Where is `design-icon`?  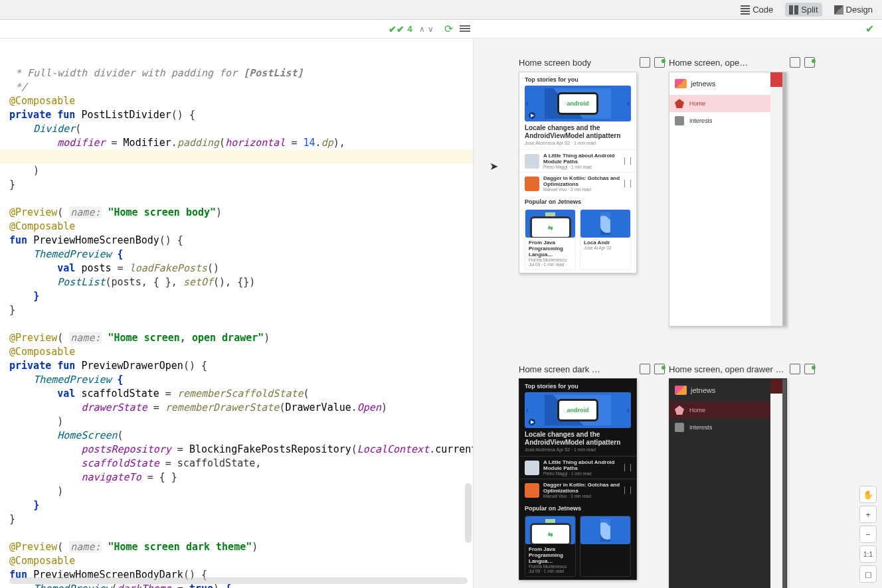
design-icon is located at coordinates (839, 10).